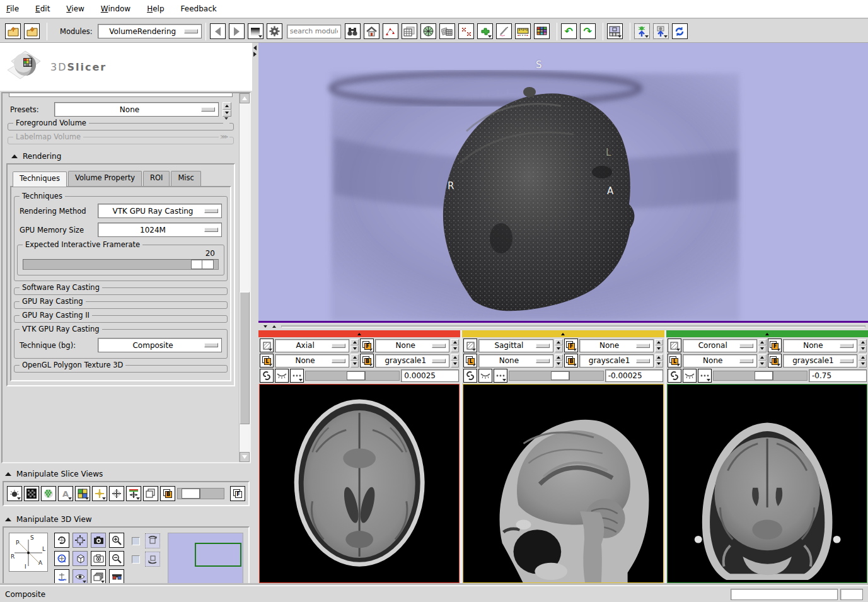 The width and height of the screenshot is (868, 602). Describe the element at coordinates (391, 32) in the screenshot. I see `fiducials-module-button` at that location.